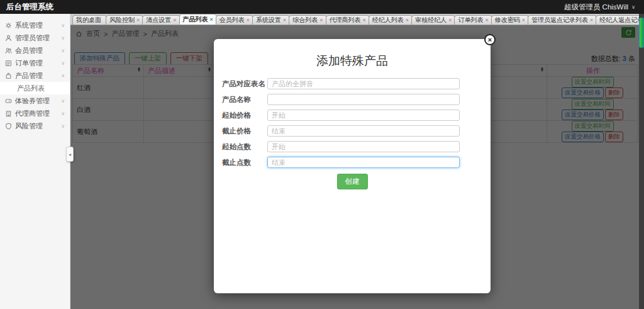  Describe the element at coordinates (9, 25) in the screenshot. I see `gear-icon` at that location.